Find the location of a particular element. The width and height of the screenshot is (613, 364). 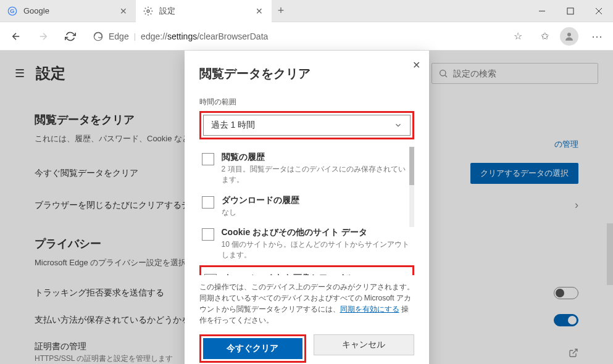

scrollbar-thumb is located at coordinates (412, 166).